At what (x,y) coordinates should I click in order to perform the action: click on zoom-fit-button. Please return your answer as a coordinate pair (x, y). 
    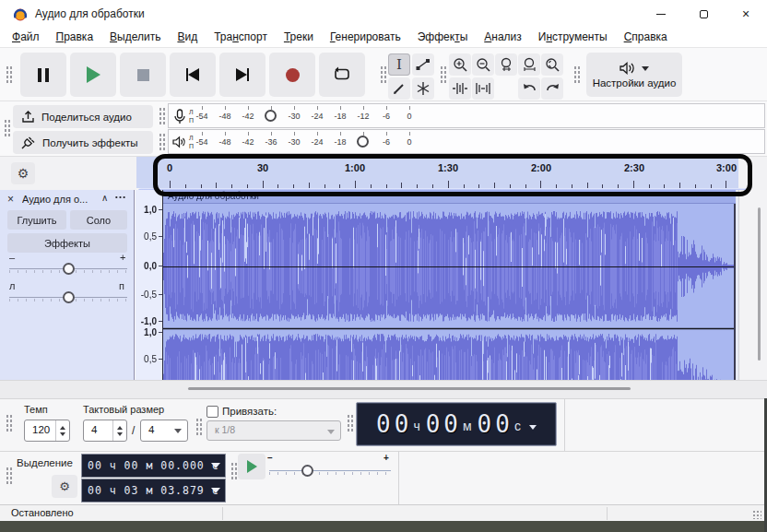
    Looking at the image, I should click on (529, 65).